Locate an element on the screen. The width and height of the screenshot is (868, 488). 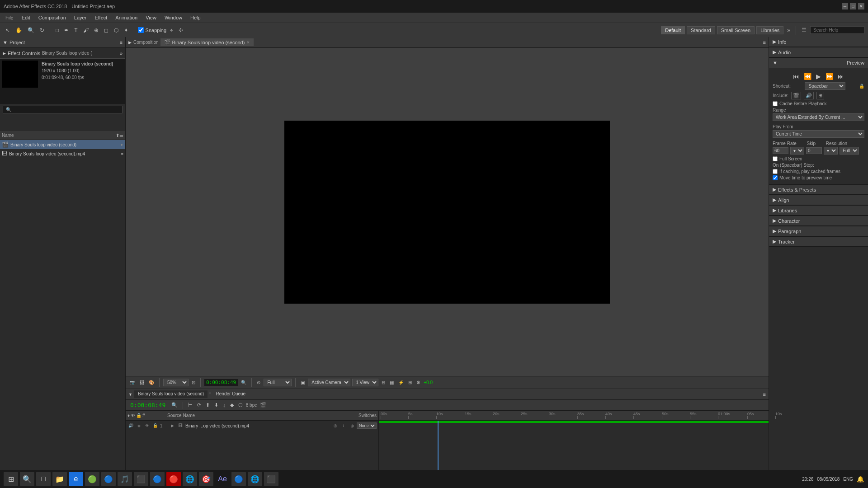
layer-0-expand: ▶ is located at coordinates (172, 426).